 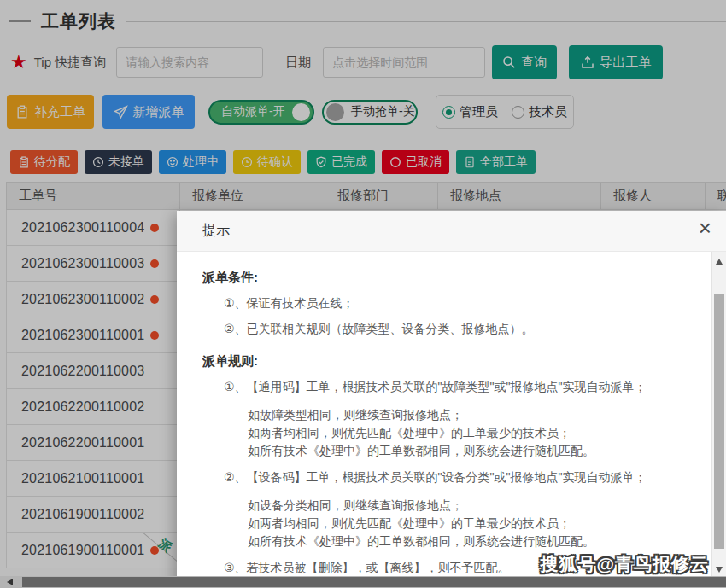 I want to click on scrollbar-thumb, so click(x=719, y=422).